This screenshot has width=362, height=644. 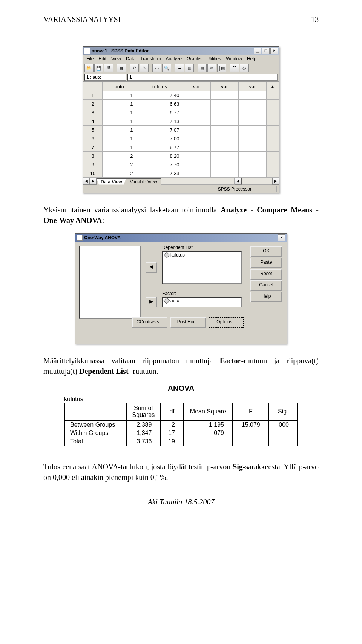 I want to click on row-number: 7, so click(x=93, y=147).